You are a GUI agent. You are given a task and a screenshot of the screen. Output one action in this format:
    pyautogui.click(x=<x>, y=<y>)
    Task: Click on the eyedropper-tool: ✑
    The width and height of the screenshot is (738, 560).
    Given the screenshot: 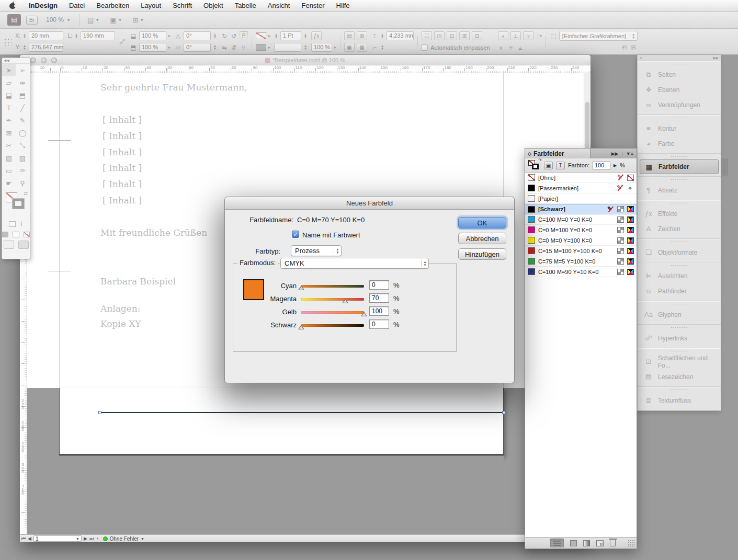 What is the action you would take?
    pyautogui.click(x=22, y=170)
    